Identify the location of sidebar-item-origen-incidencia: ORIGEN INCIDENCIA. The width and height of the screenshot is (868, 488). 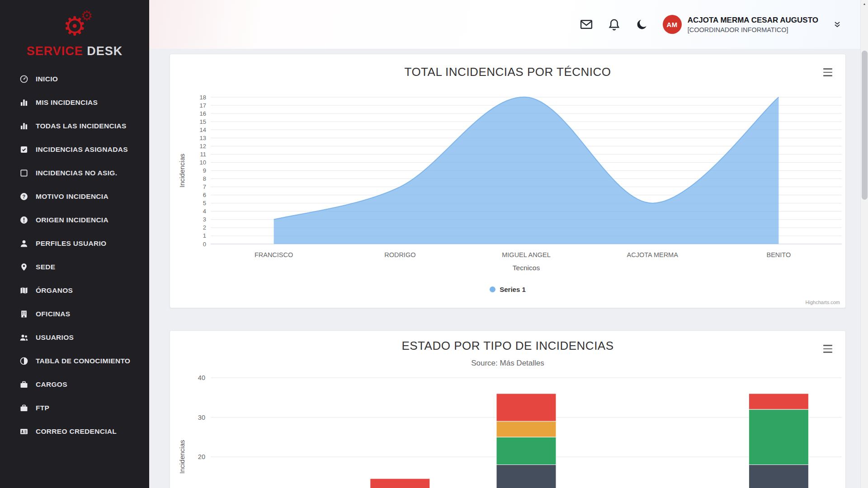
(75, 220).